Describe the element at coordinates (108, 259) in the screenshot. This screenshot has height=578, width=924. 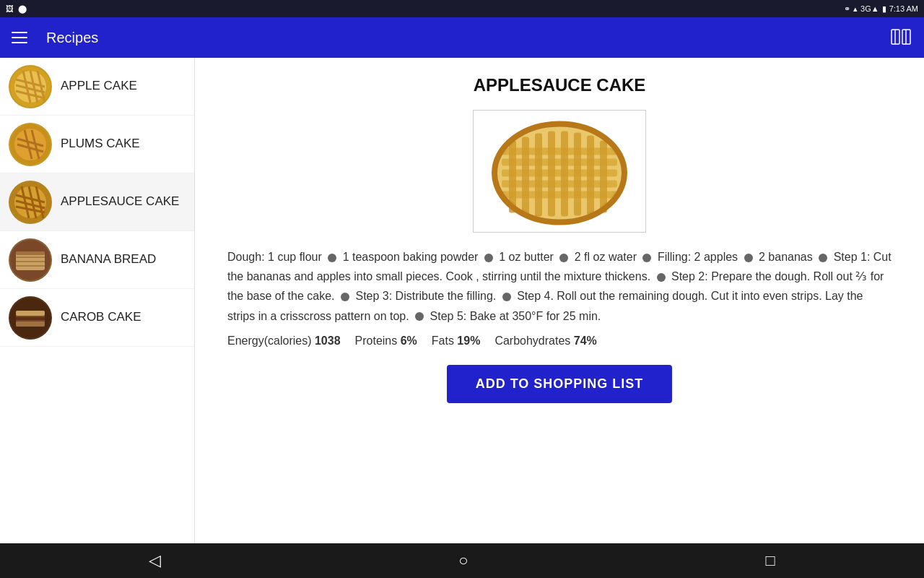
I see `banana-bread-label: BANANA BREAD` at that location.